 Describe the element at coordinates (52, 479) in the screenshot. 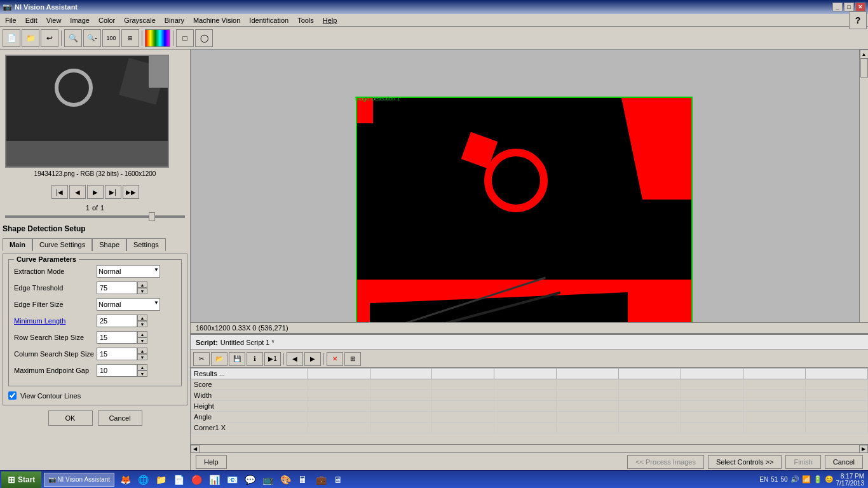

I see `taskbar-app-icon: 📷` at that location.